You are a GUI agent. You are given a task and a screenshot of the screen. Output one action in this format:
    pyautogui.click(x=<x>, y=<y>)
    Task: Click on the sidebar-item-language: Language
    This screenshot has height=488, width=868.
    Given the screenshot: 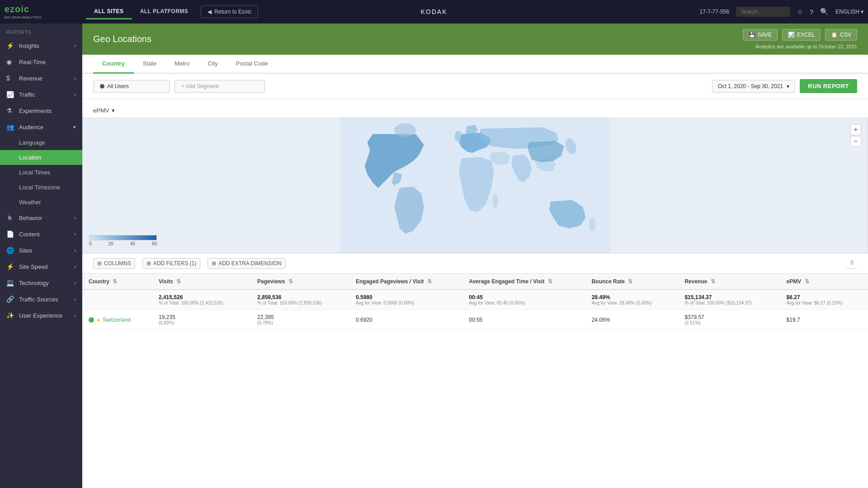 What is the action you would take?
    pyautogui.click(x=41, y=143)
    